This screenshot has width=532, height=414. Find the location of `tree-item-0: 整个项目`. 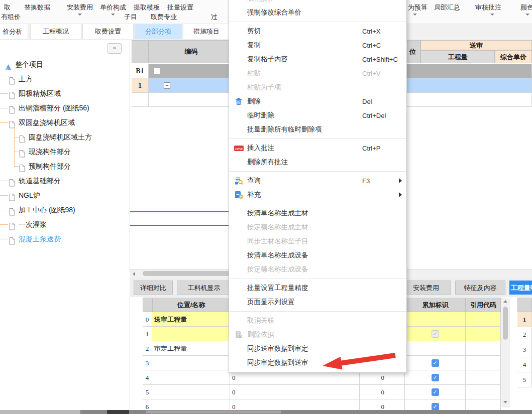

tree-item-0: 整个项目 is located at coordinates (65, 64).